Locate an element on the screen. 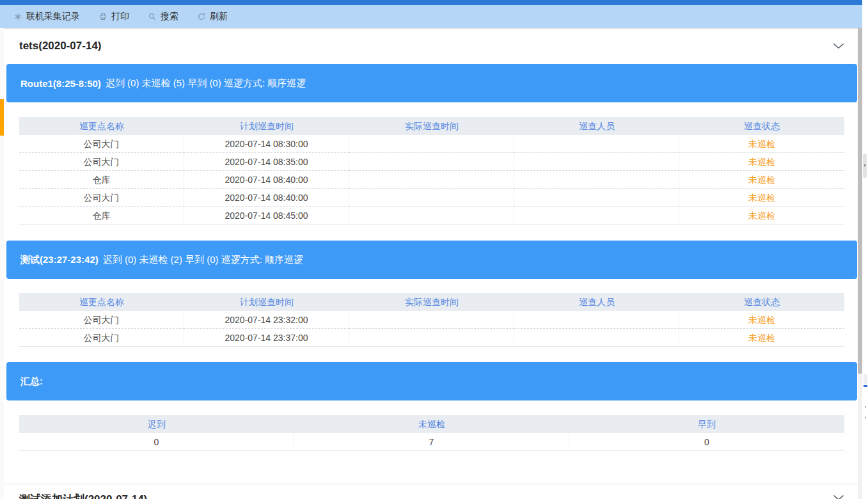 This screenshot has height=499, width=868. window-topbar is located at coordinates (431, 3).